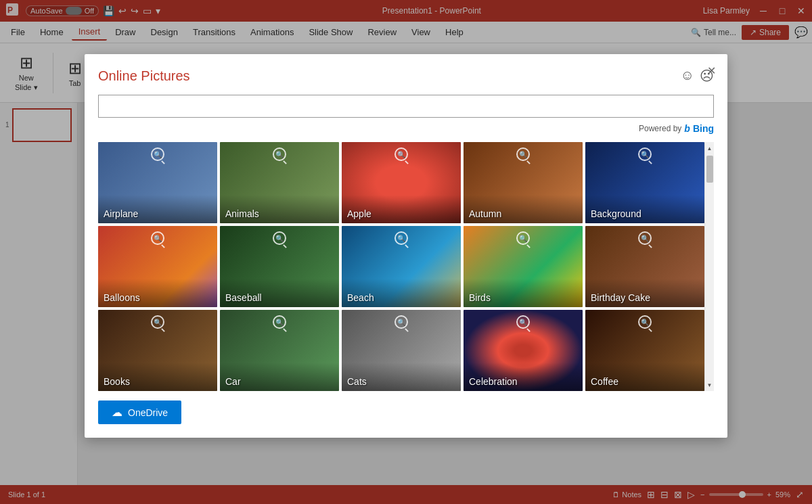 The width and height of the screenshot is (812, 504). I want to click on grid-item-books-label: Books, so click(158, 377).